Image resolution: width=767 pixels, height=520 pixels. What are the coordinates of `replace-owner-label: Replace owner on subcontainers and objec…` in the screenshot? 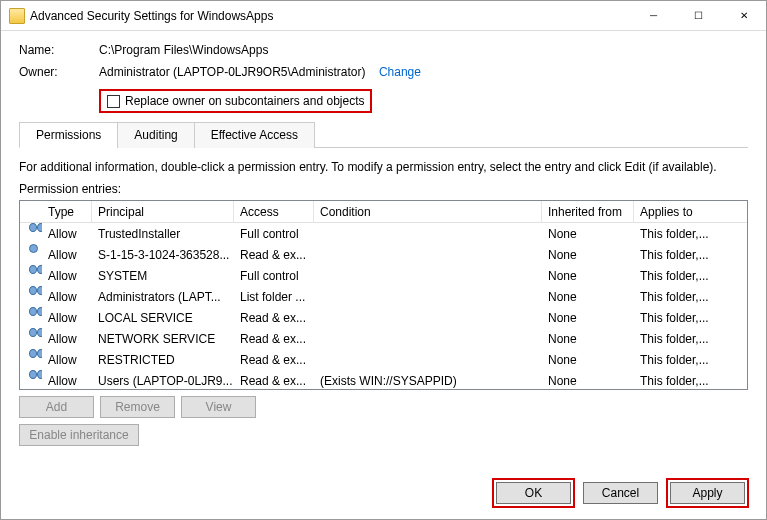 It's located at (244, 101).